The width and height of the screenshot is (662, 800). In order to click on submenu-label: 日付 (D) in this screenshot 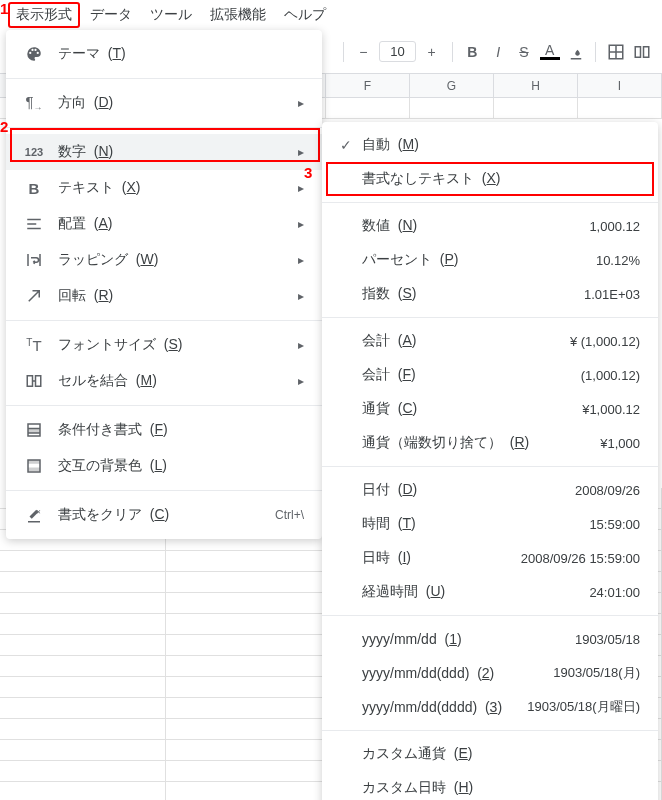, I will do `click(390, 490)`.